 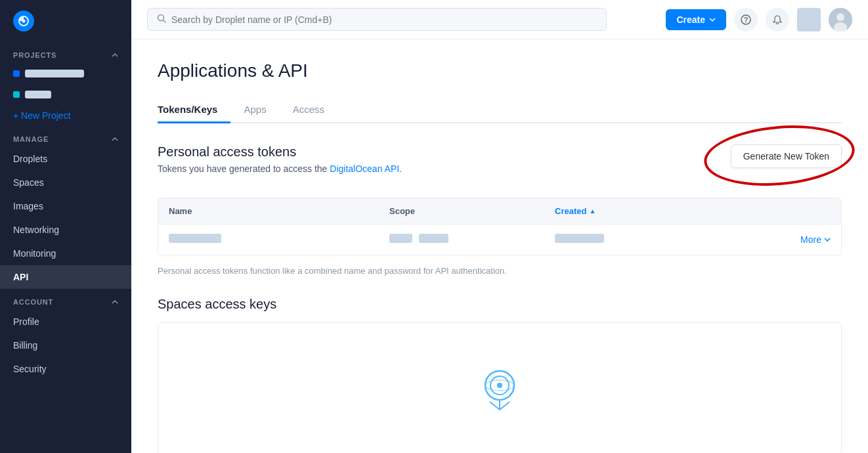 I want to click on generate-new-token-button: Generate New Token, so click(x=787, y=156).